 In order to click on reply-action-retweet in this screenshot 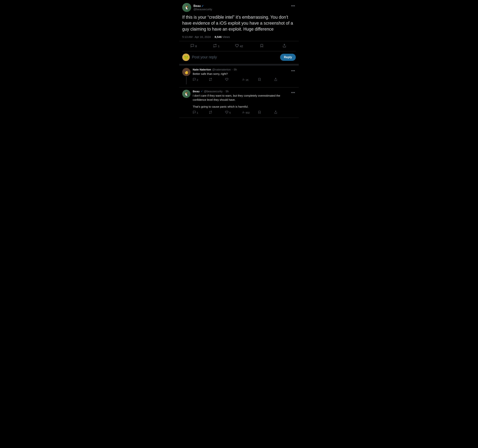, I will do `click(217, 80)`.